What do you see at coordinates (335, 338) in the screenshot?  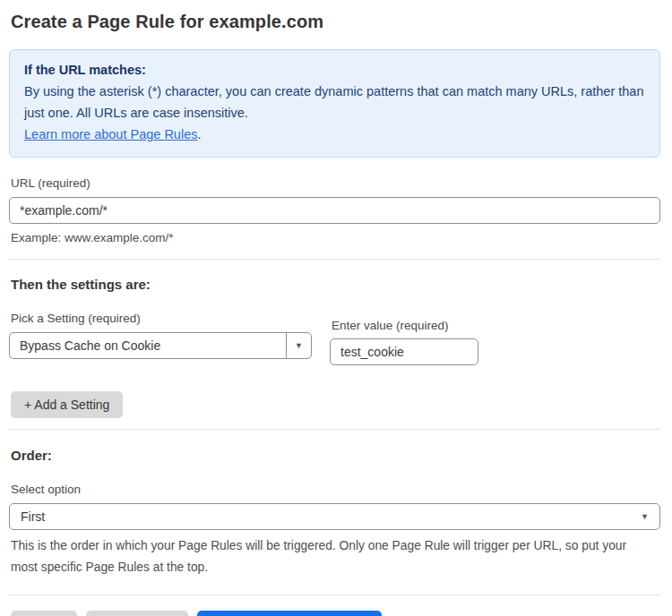 I see `settings-row: Pick a Setting (required) Bypass Cache o…` at bounding box center [335, 338].